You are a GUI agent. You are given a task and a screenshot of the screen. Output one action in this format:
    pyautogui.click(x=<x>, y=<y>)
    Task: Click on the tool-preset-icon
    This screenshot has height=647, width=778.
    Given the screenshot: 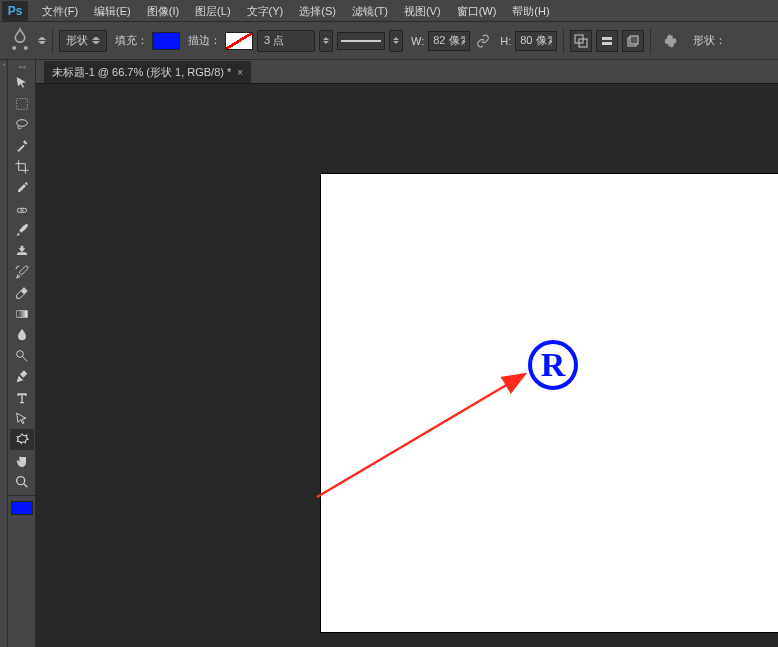 What is the action you would take?
    pyautogui.click(x=20, y=41)
    